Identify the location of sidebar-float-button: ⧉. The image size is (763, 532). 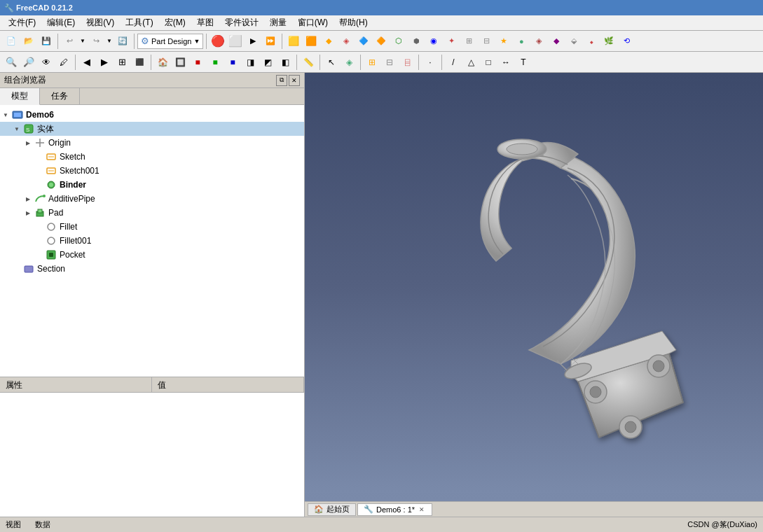
(282, 80).